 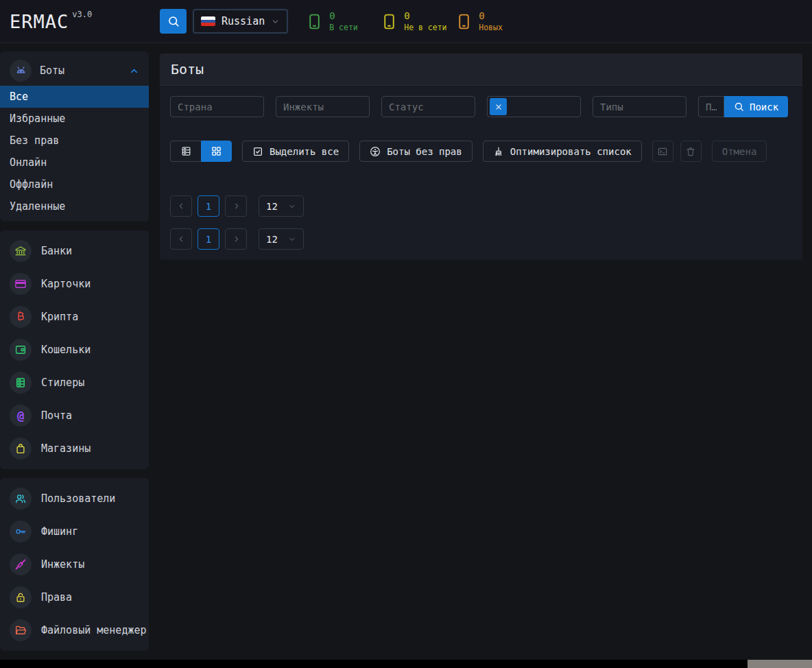 I want to click on counter-new: 0 Новых, so click(x=490, y=21).